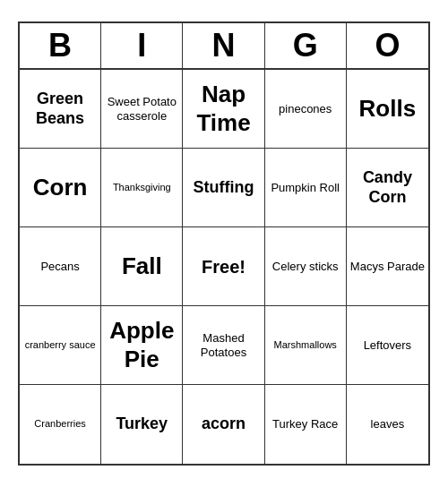 The height and width of the screenshot is (487, 448). I want to click on header-letter-o: O, so click(387, 46).